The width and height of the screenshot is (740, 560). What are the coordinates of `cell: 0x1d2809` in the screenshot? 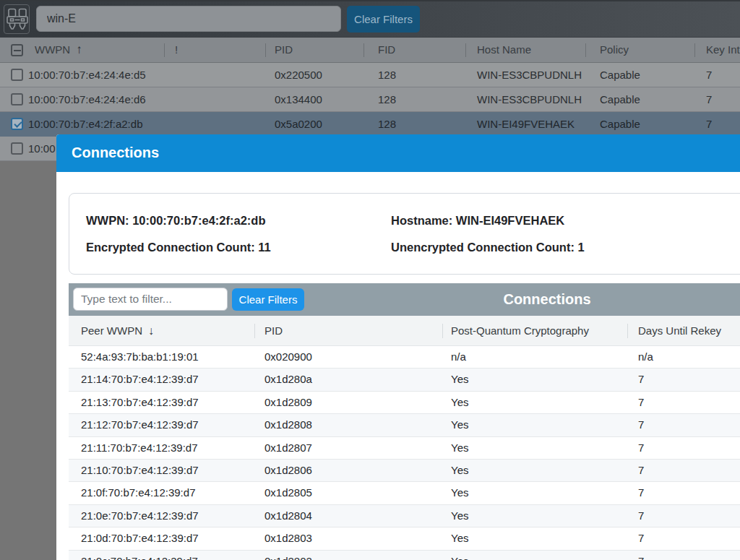 It's located at (288, 403).